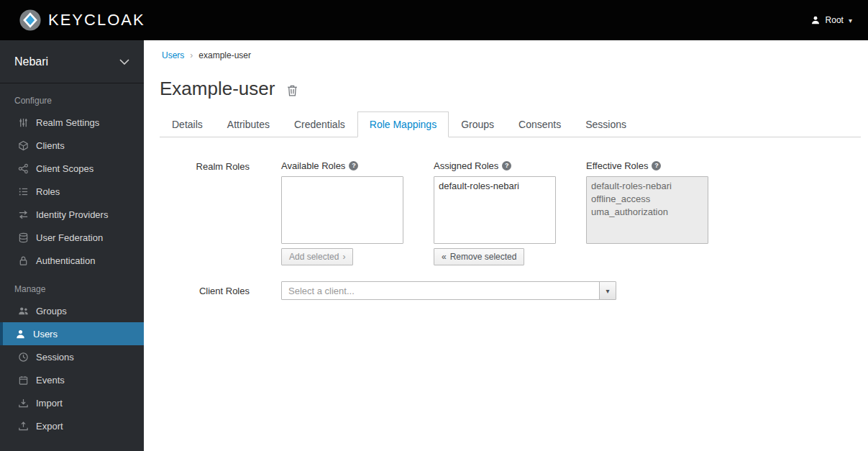 The image size is (868, 451). Describe the element at coordinates (483, 257) in the screenshot. I see `remove-selected-label: Remove selected` at that location.